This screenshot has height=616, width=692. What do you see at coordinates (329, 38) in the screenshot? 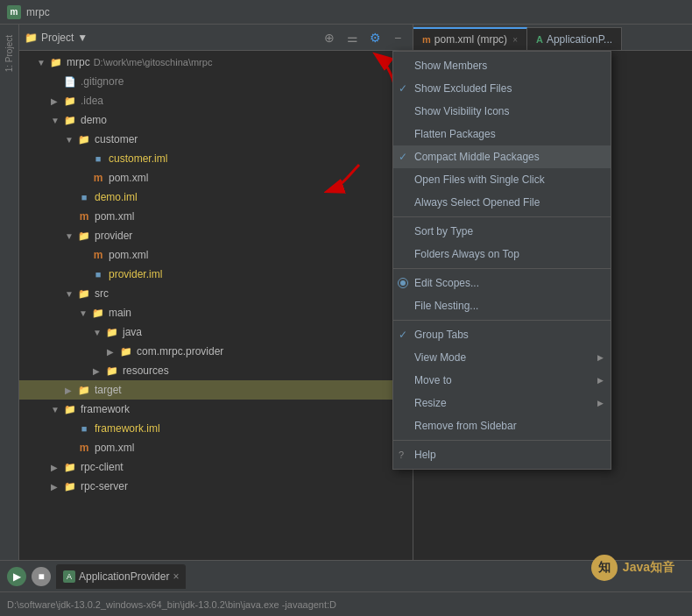
I see `globe-toolbar-btn: ⊕` at bounding box center [329, 38].